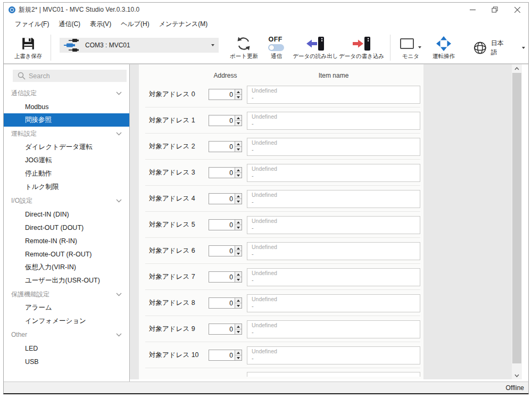 The width and height of the screenshot is (532, 398). I want to click on sidebar-section-header: I/O設定, so click(66, 201).